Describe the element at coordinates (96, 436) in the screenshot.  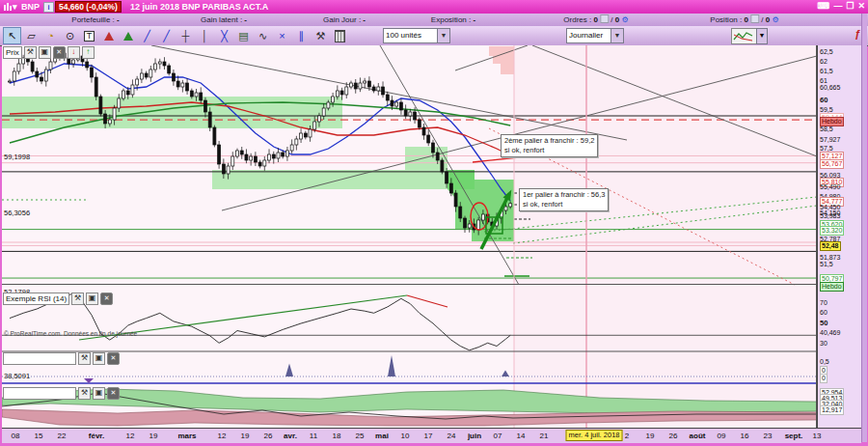
I see `axis-date-label: févr.` at that location.